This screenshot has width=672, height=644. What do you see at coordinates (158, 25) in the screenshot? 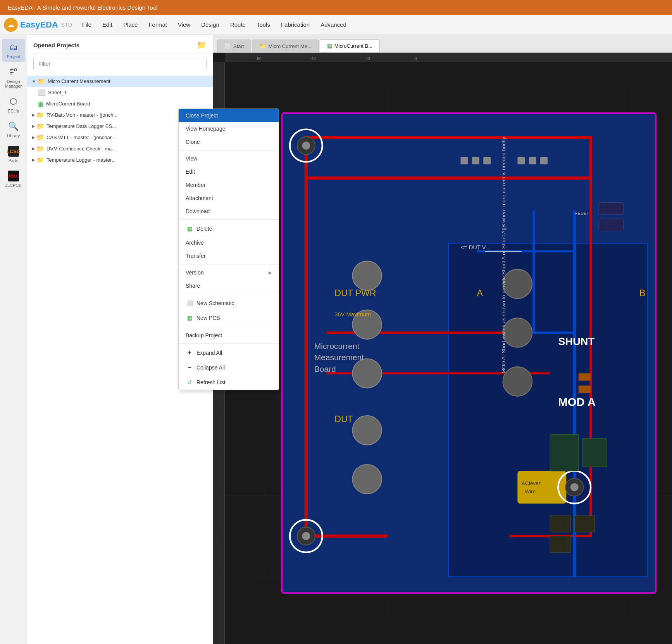
I see `menu-format: Format` at bounding box center [158, 25].